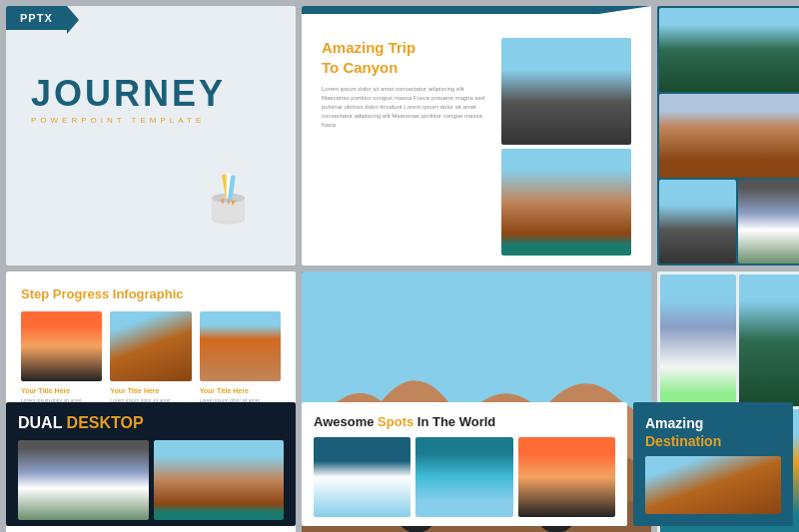 The height and width of the screenshot is (532, 799). I want to click on progress-title-highlight: Infographic, so click(148, 293).